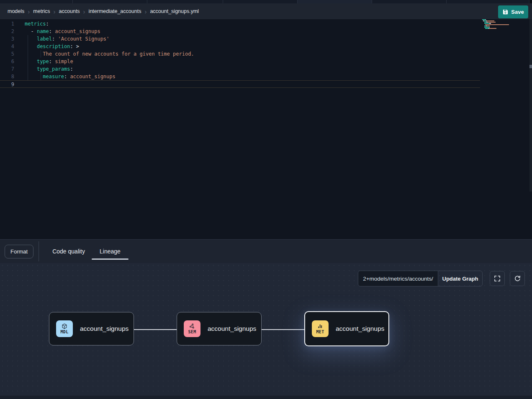 The height and width of the screenshot is (399, 532). Describe the element at coordinates (266, 2) in the screenshot. I see `editor-tab-strip` at that location.